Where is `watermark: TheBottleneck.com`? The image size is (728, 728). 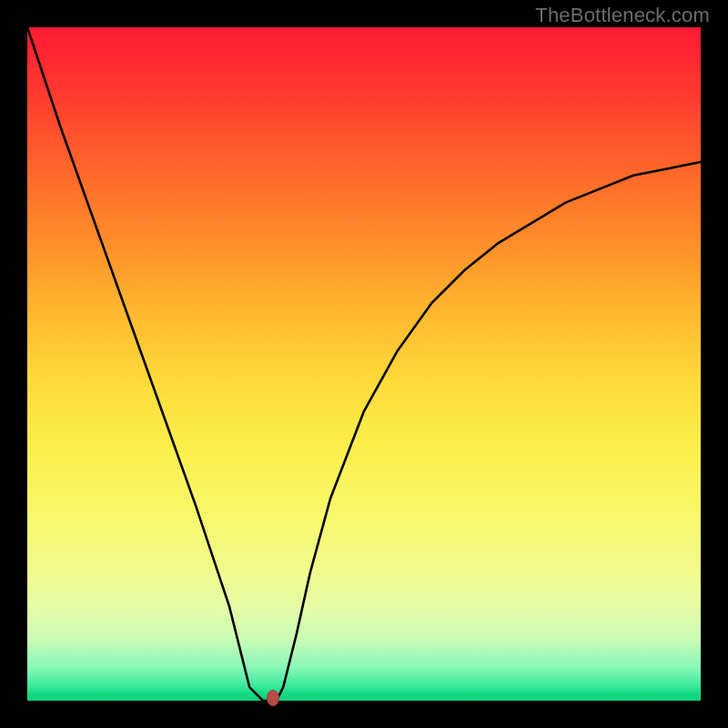 watermark: TheBottleneck.com is located at coordinates (622, 15).